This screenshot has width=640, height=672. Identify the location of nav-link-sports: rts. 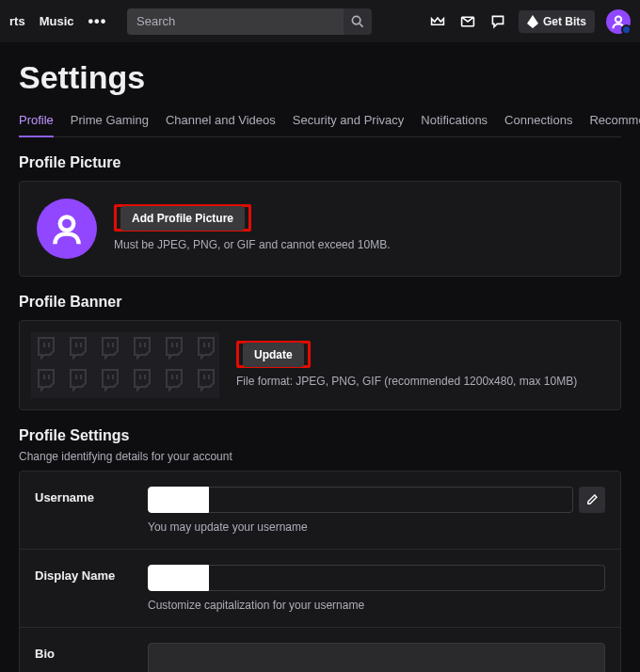
(17, 21).